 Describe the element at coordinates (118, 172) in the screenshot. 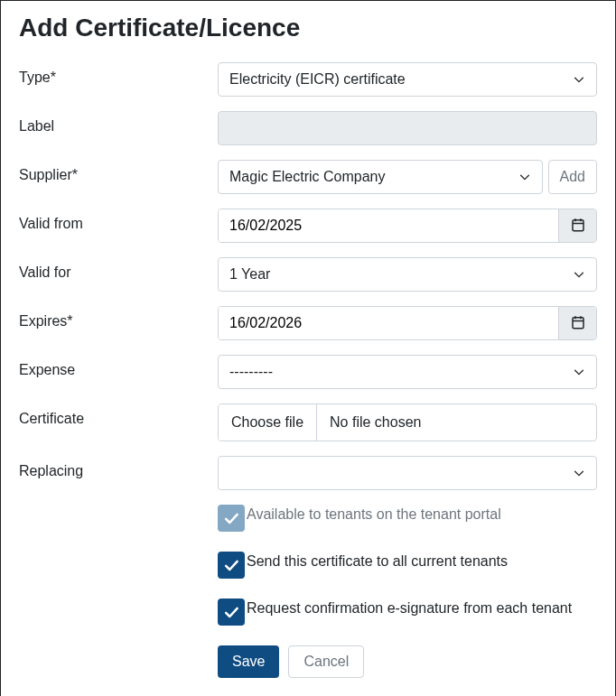

I see `label-supplier: Supplier*` at that location.